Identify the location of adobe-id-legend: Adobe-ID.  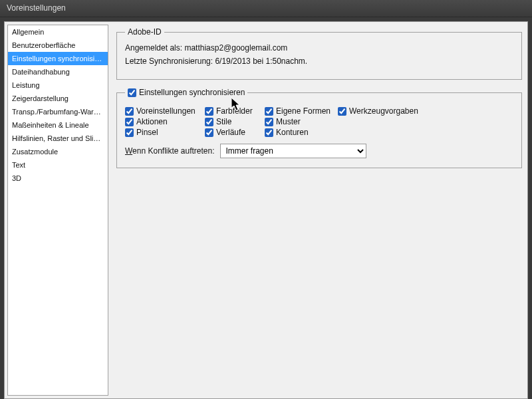
(145, 32).